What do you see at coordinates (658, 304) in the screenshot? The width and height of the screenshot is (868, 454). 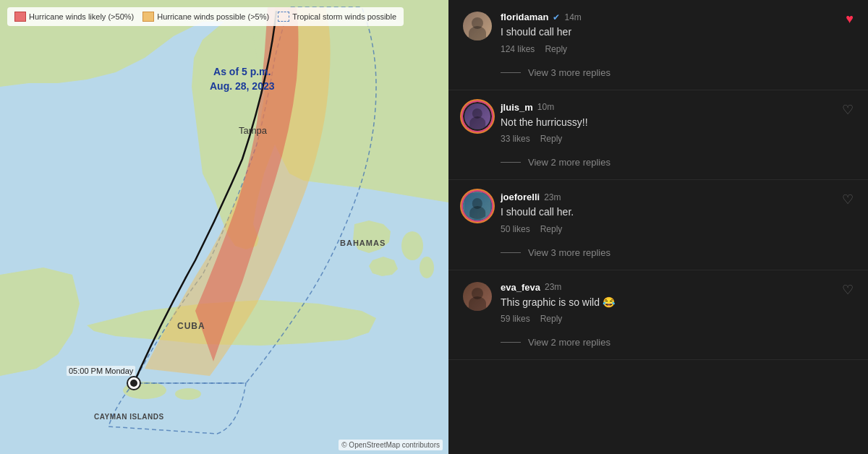 I see `comment-main-eva: eva_feva 23m This graphic is so wild 😂 5…` at bounding box center [658, 304].